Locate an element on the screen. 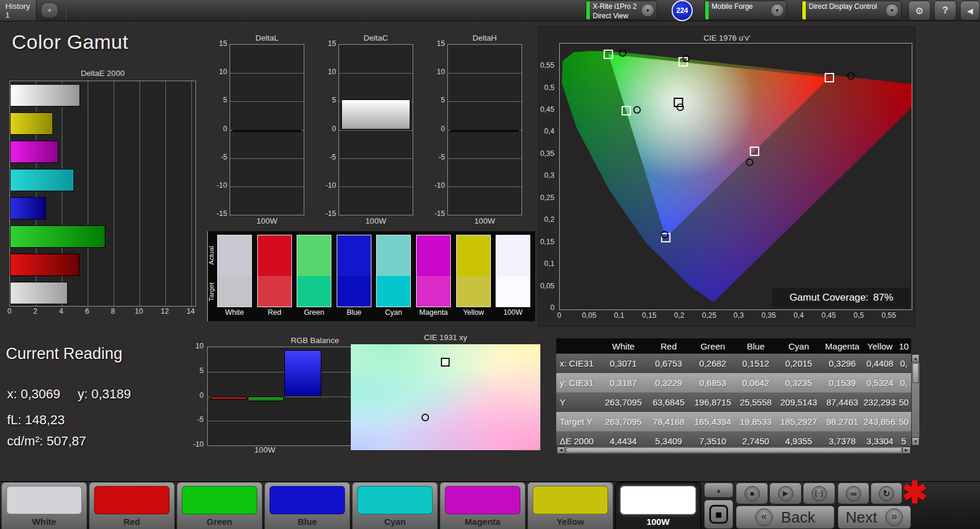  table-cell: 0,6853 is located at coordinates (713, 382).